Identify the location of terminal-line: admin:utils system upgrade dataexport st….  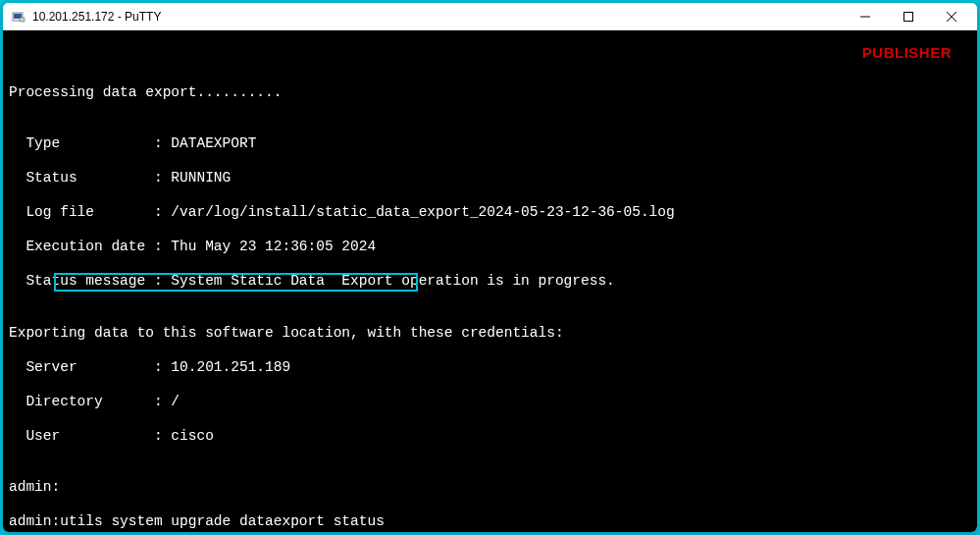
(490, 522).